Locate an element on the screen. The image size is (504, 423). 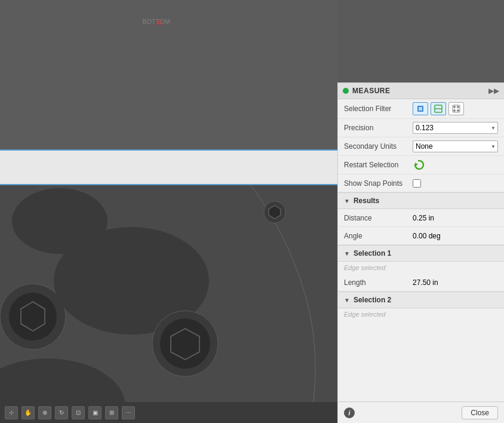
bottom-toolbar: ⊹ ✋ ⊕ ↻ ⊡ ▣ ⊞ ⋯ is located at coordinates (168, 412).